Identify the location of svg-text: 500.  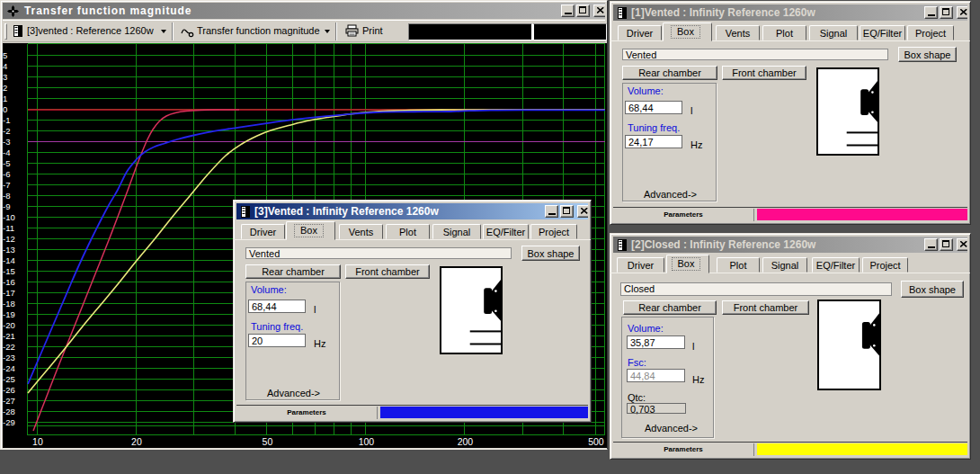
(596, 442).